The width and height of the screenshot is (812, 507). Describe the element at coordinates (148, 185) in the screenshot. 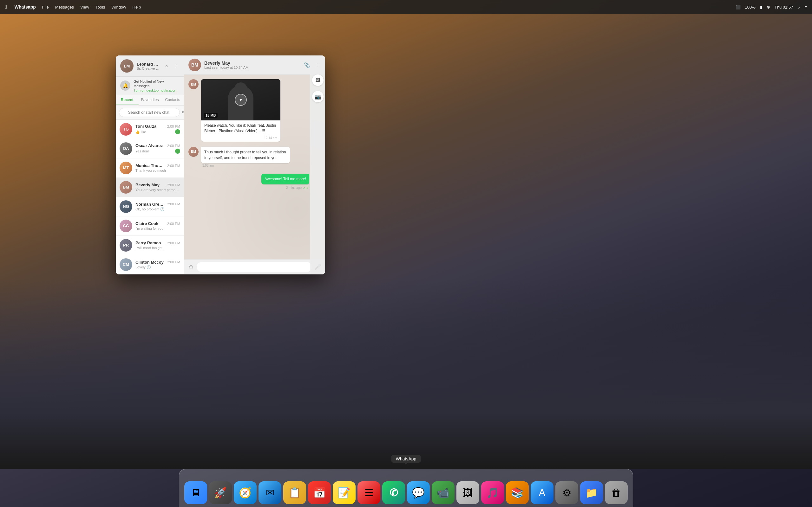

I see `chat-name-beverly: Beverly May` at that location.